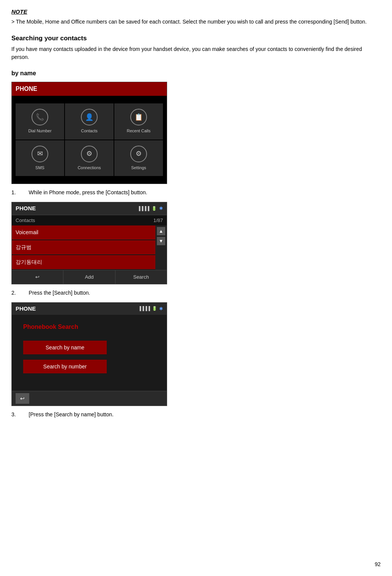  What do you see at coordinates (196, 73) in the screenshot?
I see `sub-heading: by name` at bounding box center [196, 73].